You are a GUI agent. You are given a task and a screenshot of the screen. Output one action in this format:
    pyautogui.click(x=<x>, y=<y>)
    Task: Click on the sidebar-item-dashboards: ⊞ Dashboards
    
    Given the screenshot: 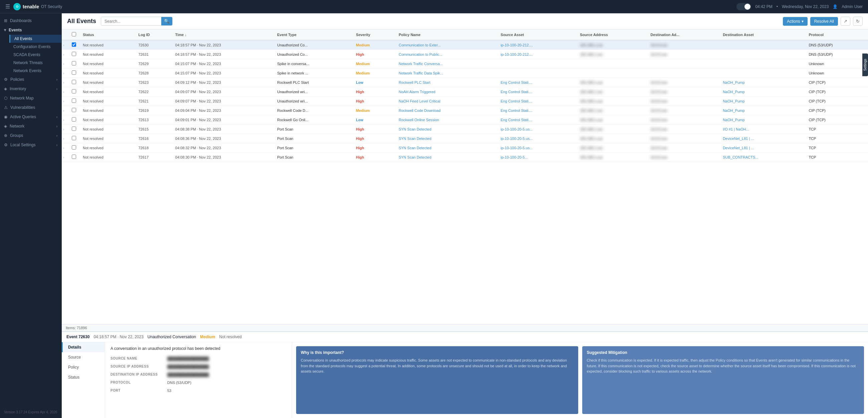 What is the action you would take?
    pyautogui.click(x=31, y=21)
    